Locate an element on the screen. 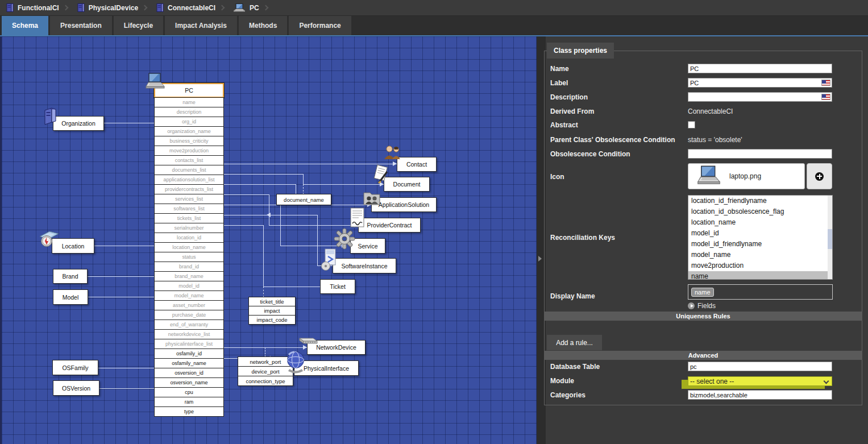 The height and width of the screenshot is (444, 868). link-attribute-row: ticket_title is located at coordinates (272, 301).